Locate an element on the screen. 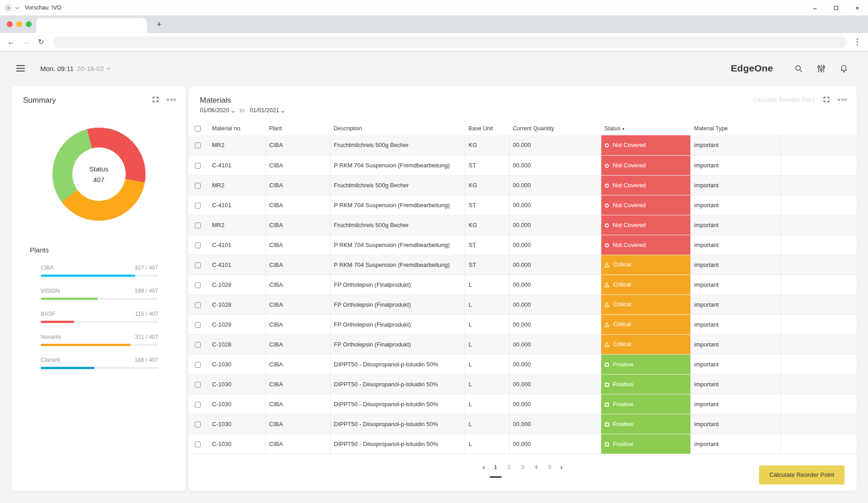  plant-name: Novartis is located at coordinates (51, 337).